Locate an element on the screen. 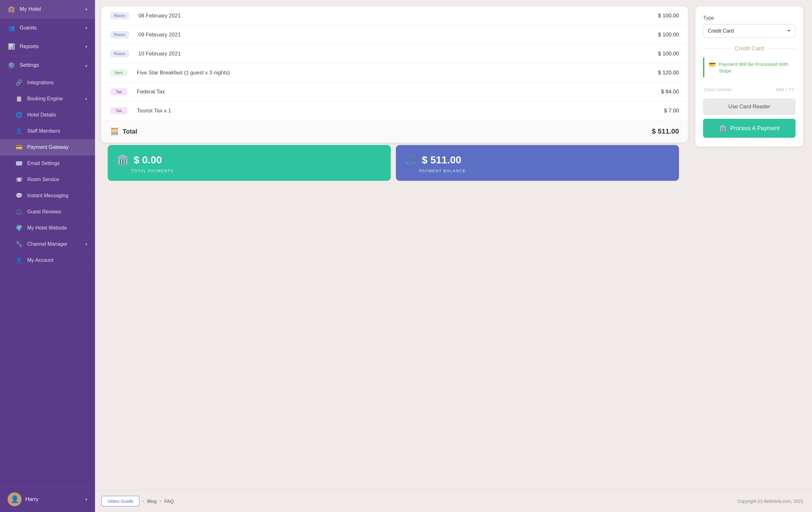  user-chevron-icon: ▾ is located at coordinates (86, 500).